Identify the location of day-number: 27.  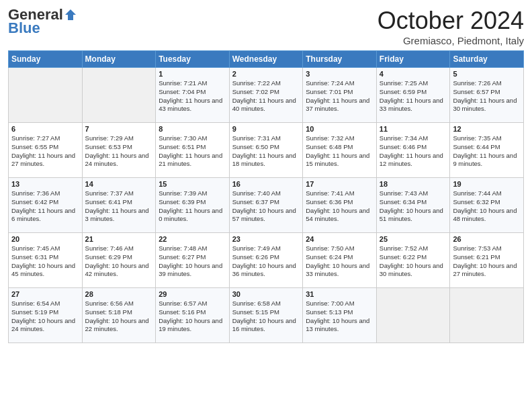
(46, 294).